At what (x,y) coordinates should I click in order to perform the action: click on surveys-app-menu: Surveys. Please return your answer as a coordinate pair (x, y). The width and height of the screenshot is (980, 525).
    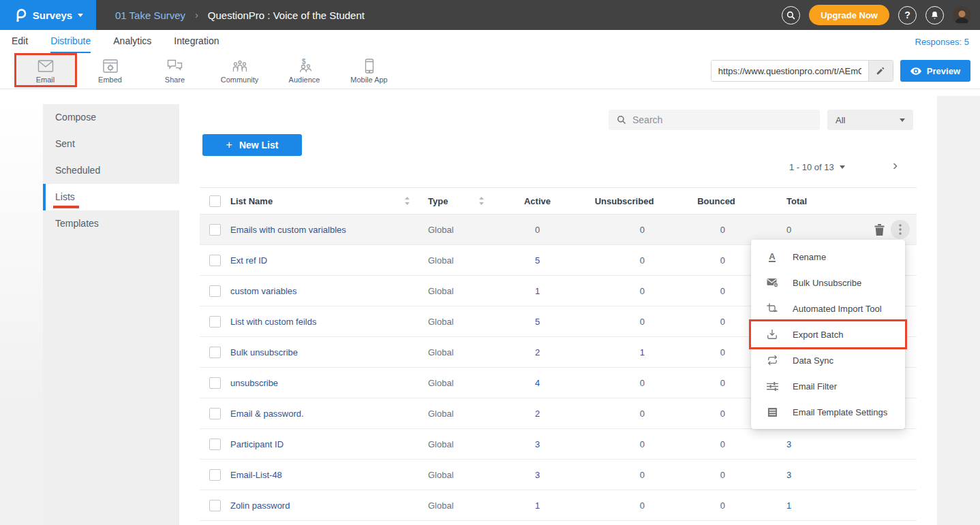
    Looking at the image, I should click on (48, 15).